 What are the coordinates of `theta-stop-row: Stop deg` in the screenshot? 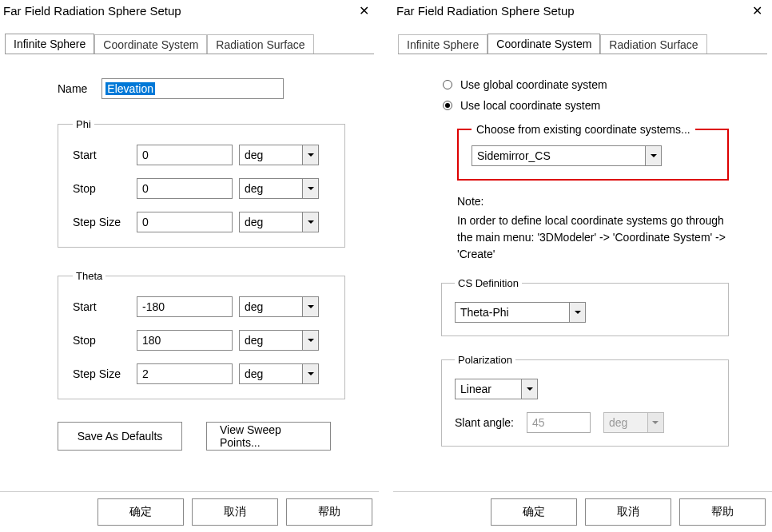 It's located at (201, 340).